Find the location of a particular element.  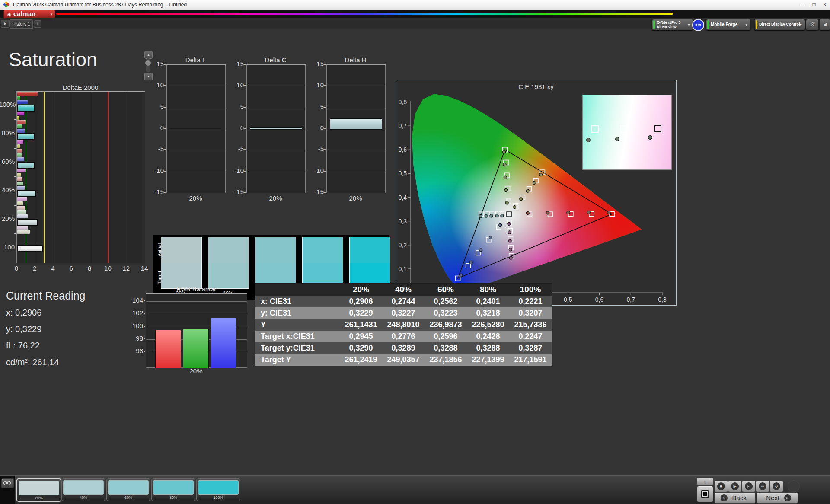

results-table: 20%40%60%80%100%x: CIE310,29060,27440,25… is located at coordinates (404, 325).